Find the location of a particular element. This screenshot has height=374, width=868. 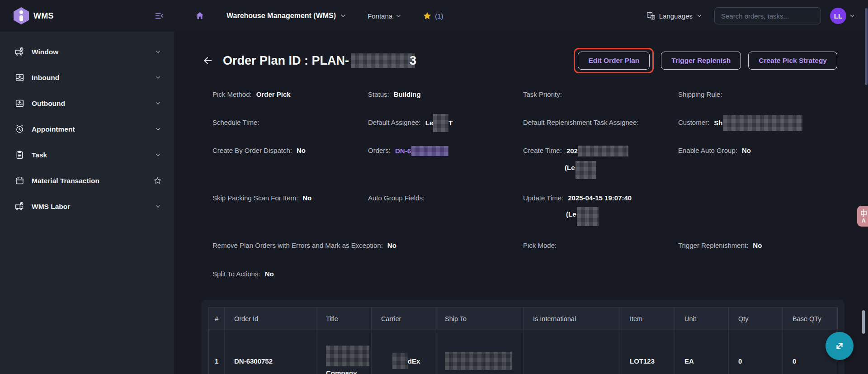

app-logo-text: WMS is located at coordinates (43, 16).